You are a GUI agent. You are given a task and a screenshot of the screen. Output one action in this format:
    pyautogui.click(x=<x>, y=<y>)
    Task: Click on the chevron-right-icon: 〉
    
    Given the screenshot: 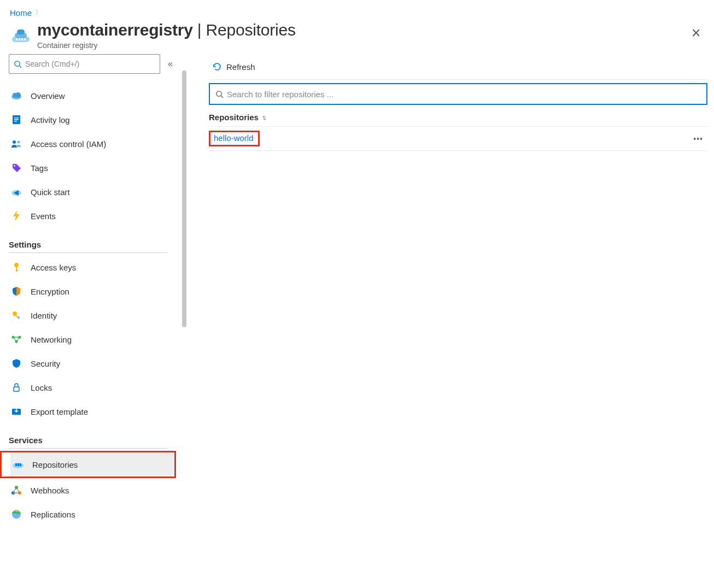 What is the action you would take?
    pyautogui.click(x=38, y=13)
    